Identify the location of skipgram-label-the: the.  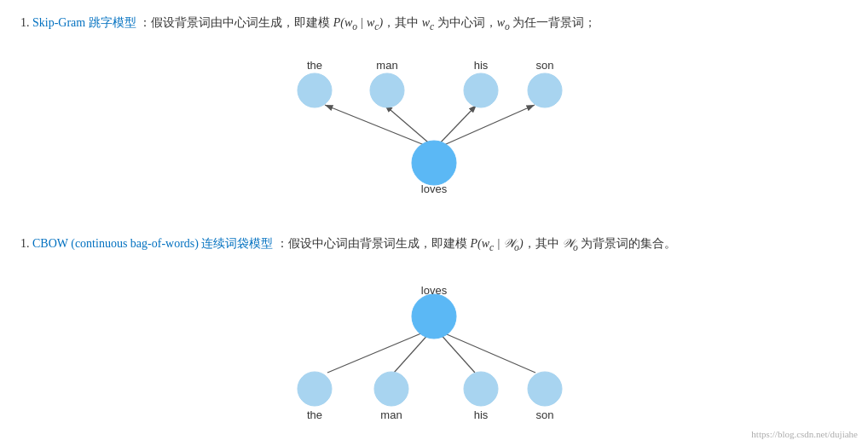
(315, 65).